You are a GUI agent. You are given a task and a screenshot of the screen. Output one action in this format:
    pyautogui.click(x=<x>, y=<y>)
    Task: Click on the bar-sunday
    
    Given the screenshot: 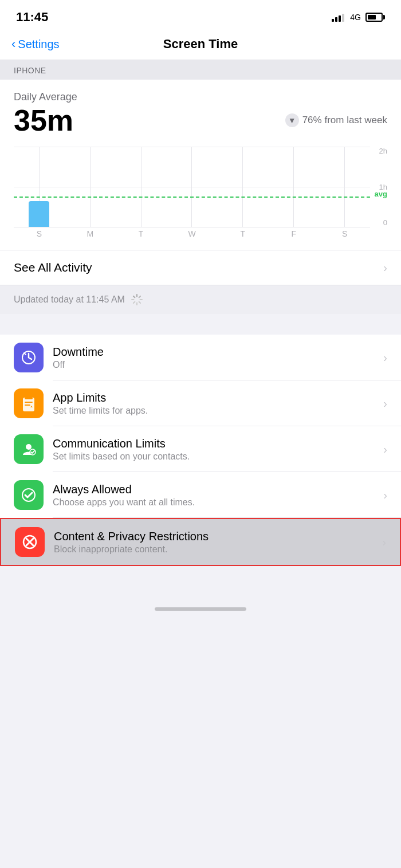 What is the action you would take?
    pyautogui.click(x=39, y=214)
    